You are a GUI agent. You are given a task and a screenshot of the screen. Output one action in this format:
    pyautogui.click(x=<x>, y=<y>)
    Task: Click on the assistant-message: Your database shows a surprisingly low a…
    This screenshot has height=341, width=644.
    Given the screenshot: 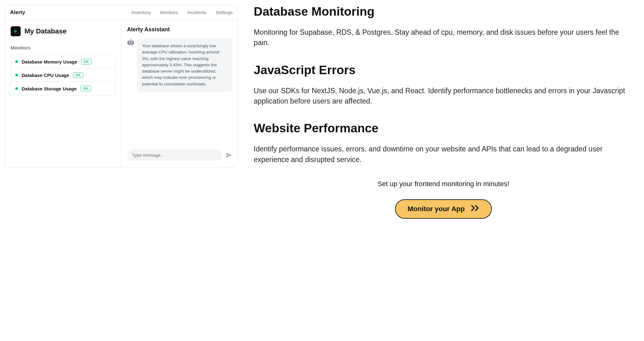 What is the action you would take?
    pyautogui.click(x=185, y=65)
    